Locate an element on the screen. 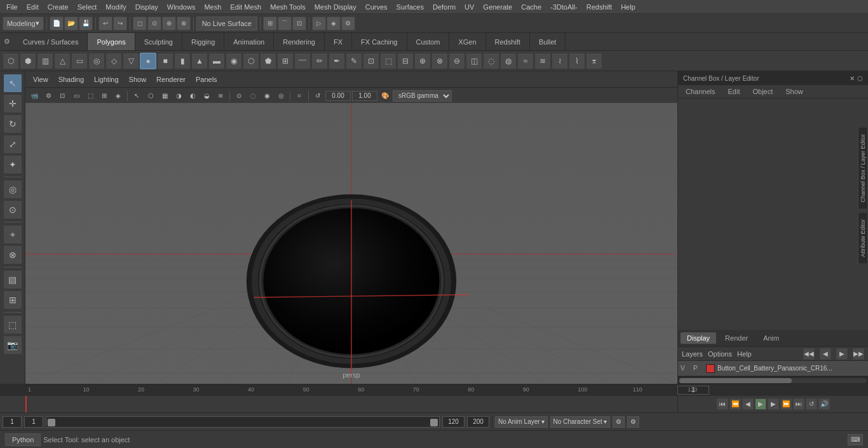 The height and width of the screenshot is (448, 868). extrude-icon: ⊡ is located at coordinates (371, 61).